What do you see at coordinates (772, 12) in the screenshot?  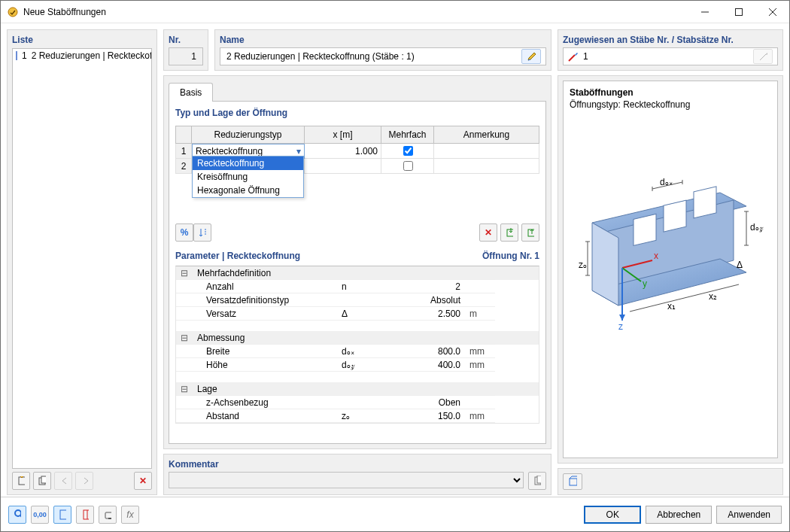 I see `close-button` at bounding box center [772, 12].